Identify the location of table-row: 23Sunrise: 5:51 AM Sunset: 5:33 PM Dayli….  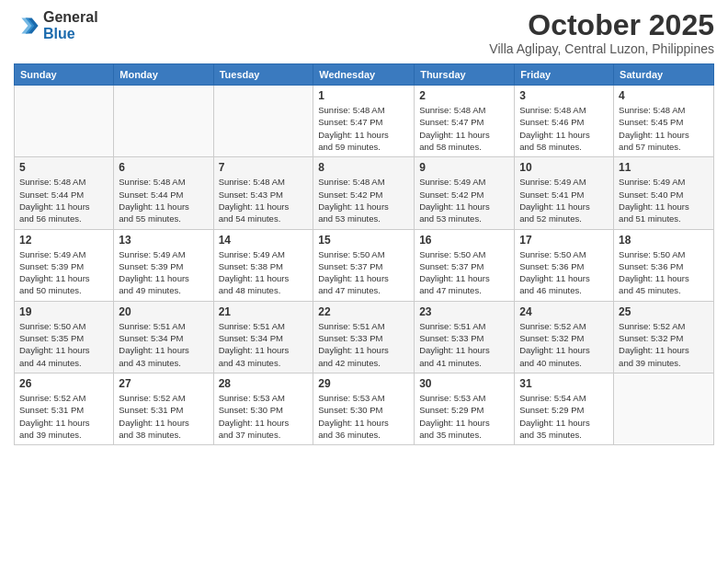
(465, 337).